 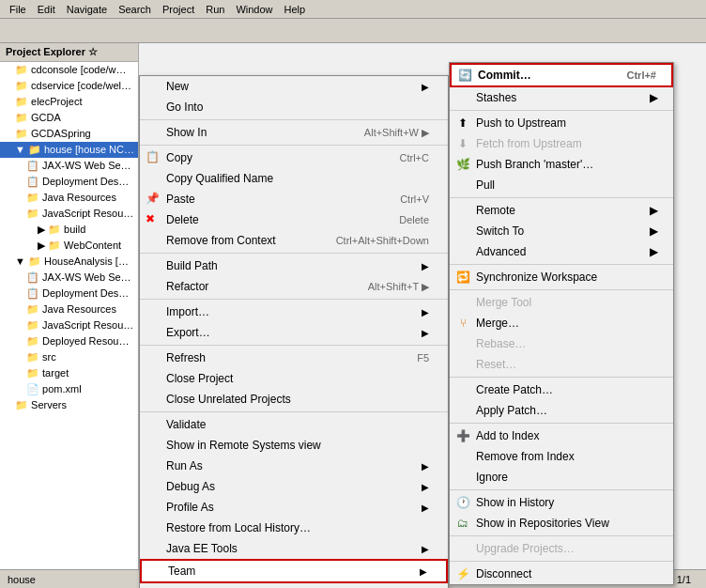 I want to click on copy-icon: 📋, so click(x=153, y=158).